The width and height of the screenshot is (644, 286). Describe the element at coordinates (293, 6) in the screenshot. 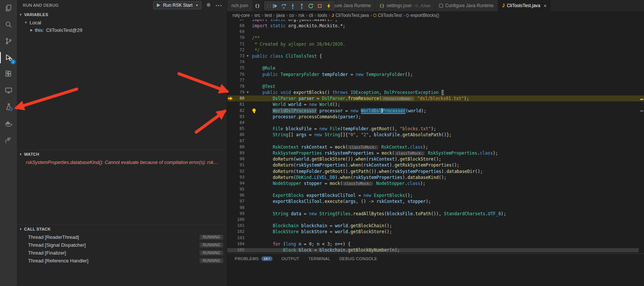

I see `step-into-button` at that location.